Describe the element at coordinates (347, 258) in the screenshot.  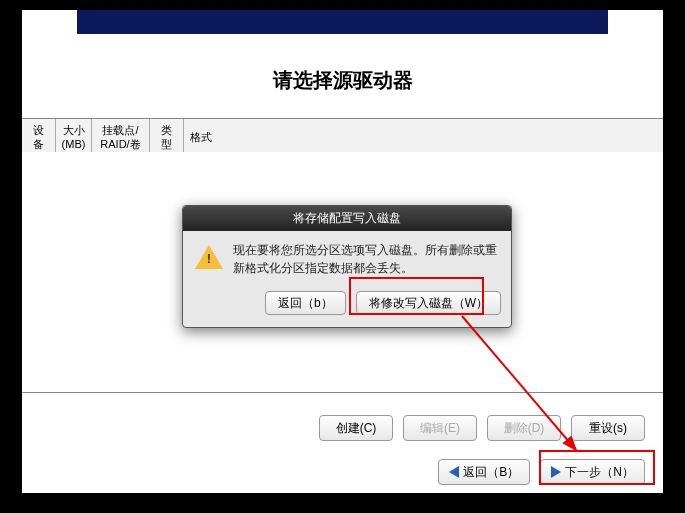
I see `dialog-body: 现在要将您所选分区选项写入磁盘。所有删除或重新格式化分区指定数据都会丢失。` at that location.